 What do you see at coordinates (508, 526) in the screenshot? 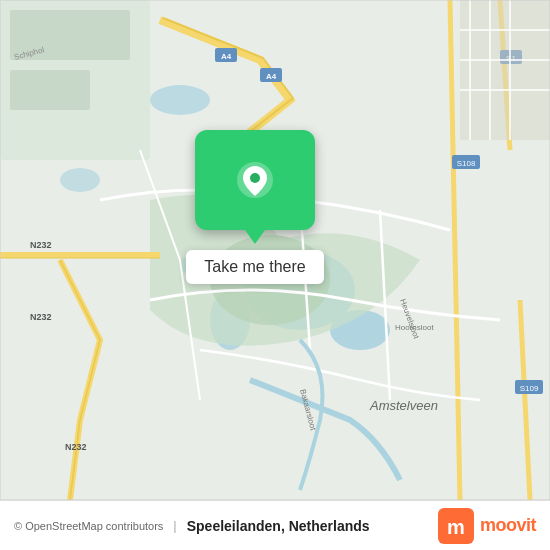
I see `moovit-brand-text: moovit` at bounding box center [508, 526].